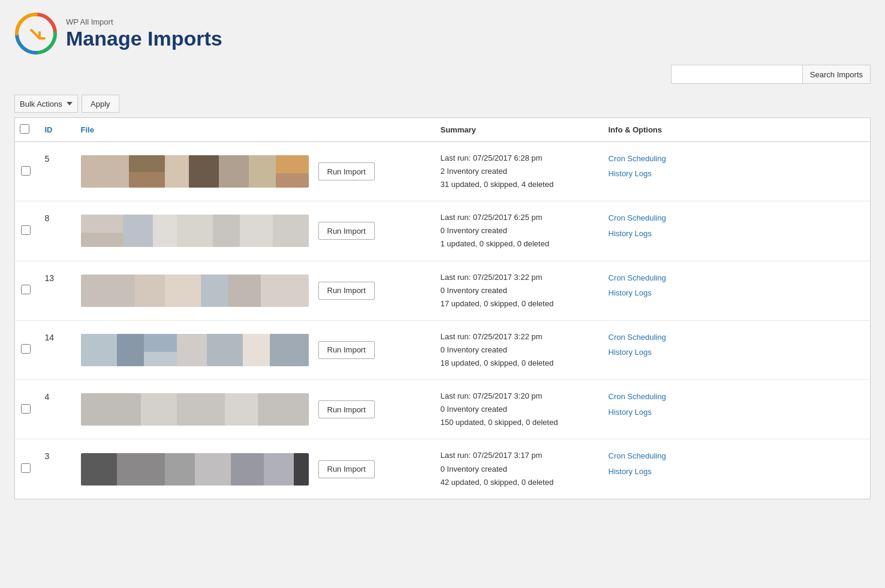 This screenshot has width=885, height=588. I want to click on summary-line3: 17 updated, 0 skipped, 0 deleted, so click(498, 303).